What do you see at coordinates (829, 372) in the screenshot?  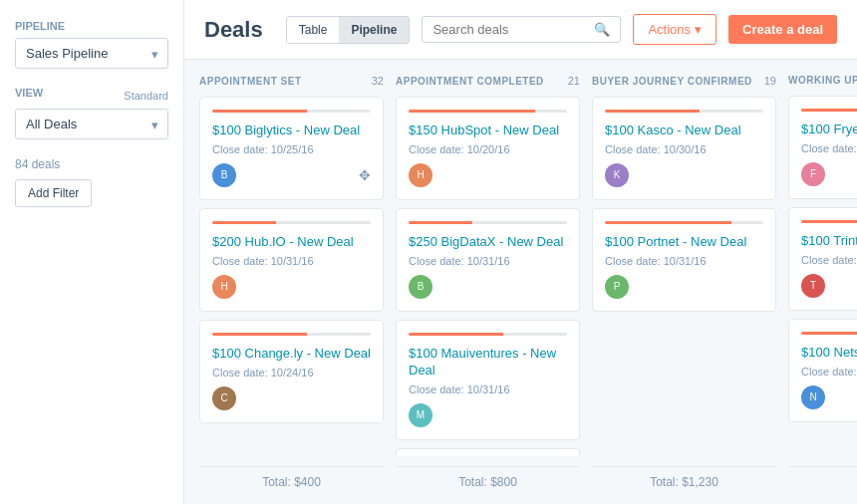 I see `card-close-date: Close date: 10/29/` at bounding box center [829, 372].